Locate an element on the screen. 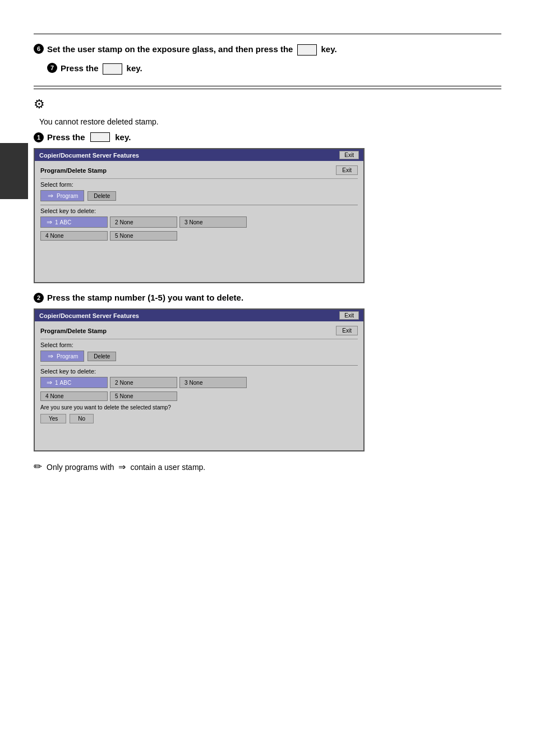 The width and height of the screenshot is (535, 756). ui-stamp-grid-2: 1 ABC 2 None 3 None is located at coordinates (199, 382).